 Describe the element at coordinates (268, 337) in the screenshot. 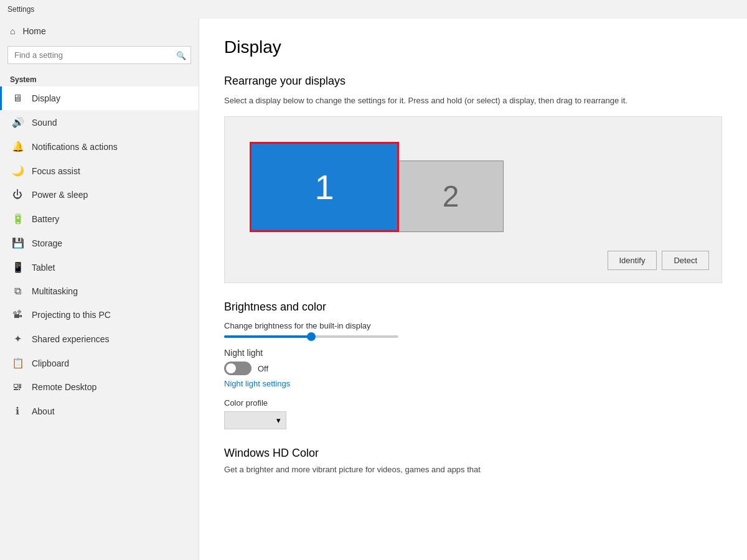

I see `slider-fill` at that location.